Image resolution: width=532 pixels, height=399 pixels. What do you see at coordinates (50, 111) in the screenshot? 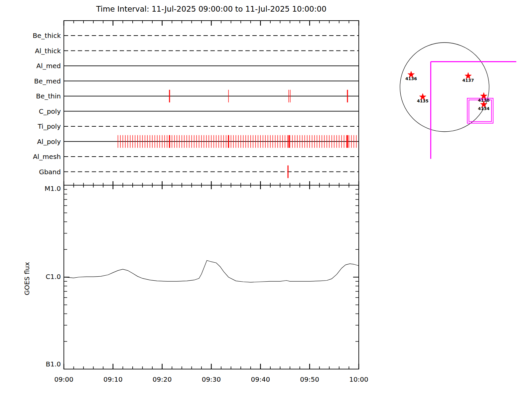
I see `channel-label-C_poly: C_poly` at bounding box center [50, 111].